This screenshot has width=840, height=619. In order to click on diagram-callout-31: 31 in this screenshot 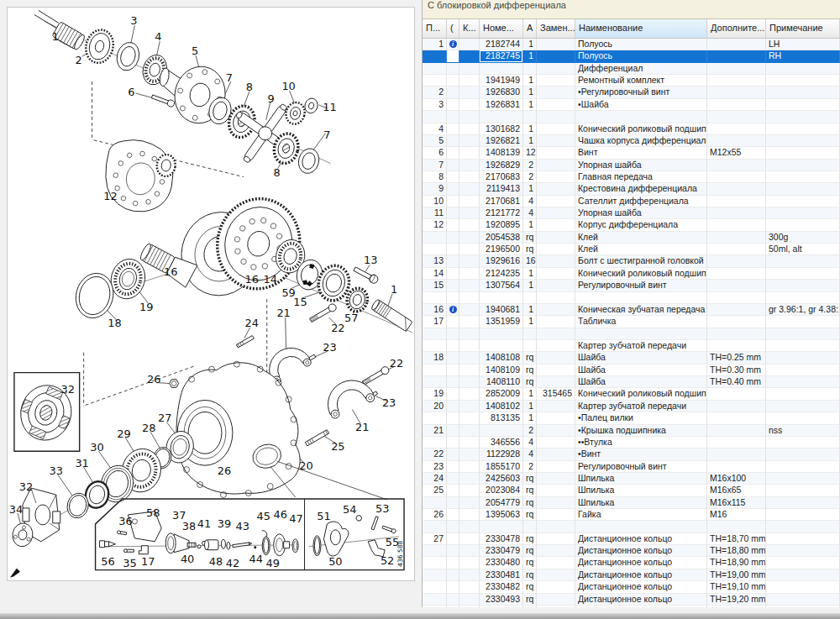, I will do `click(81, 464)`.